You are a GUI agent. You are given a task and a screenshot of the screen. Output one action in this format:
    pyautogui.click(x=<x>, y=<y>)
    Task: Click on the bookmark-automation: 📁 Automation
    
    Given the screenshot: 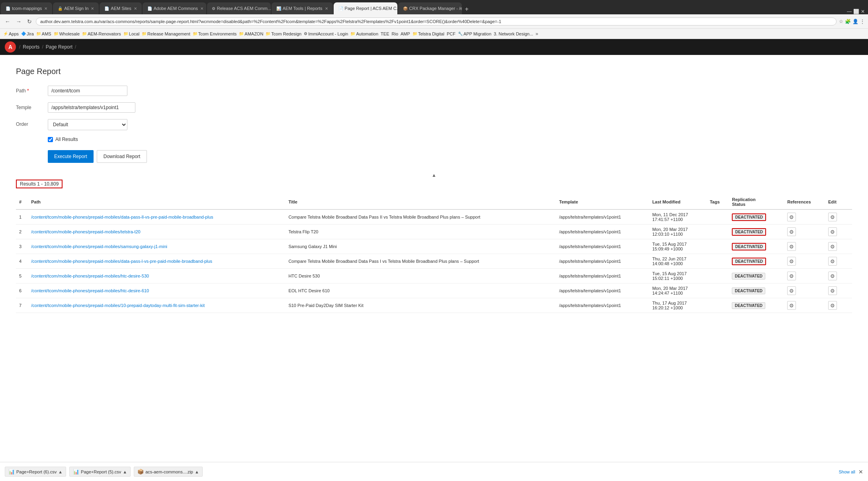 What is the action you would take?
    pyautogui.click(x=364, y=34)
    